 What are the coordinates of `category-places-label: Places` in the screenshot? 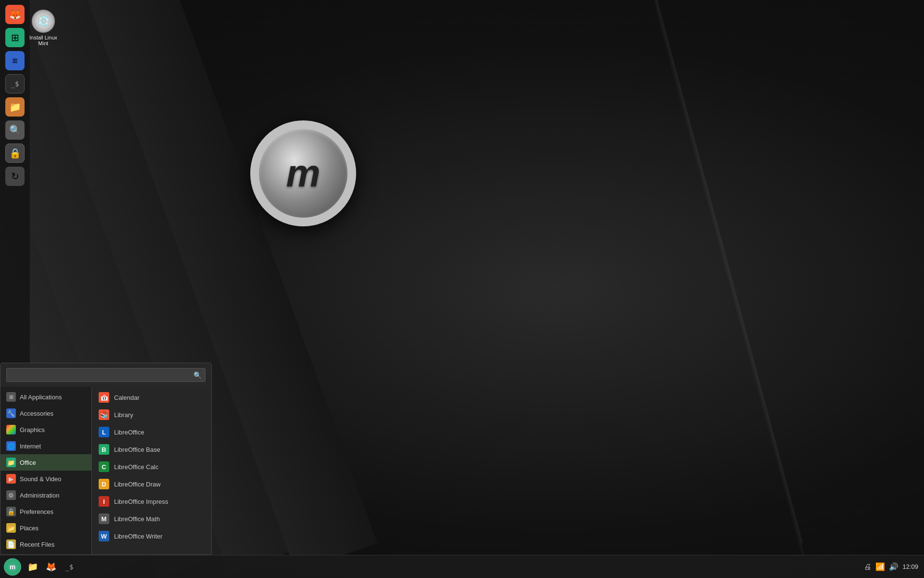 It's located at (29, 528).